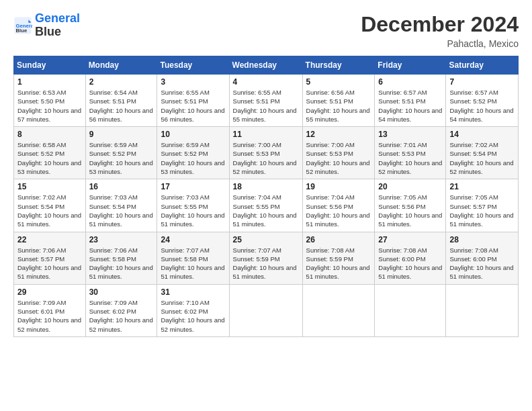  I want to click on day-number: 26, so click(339, 240).